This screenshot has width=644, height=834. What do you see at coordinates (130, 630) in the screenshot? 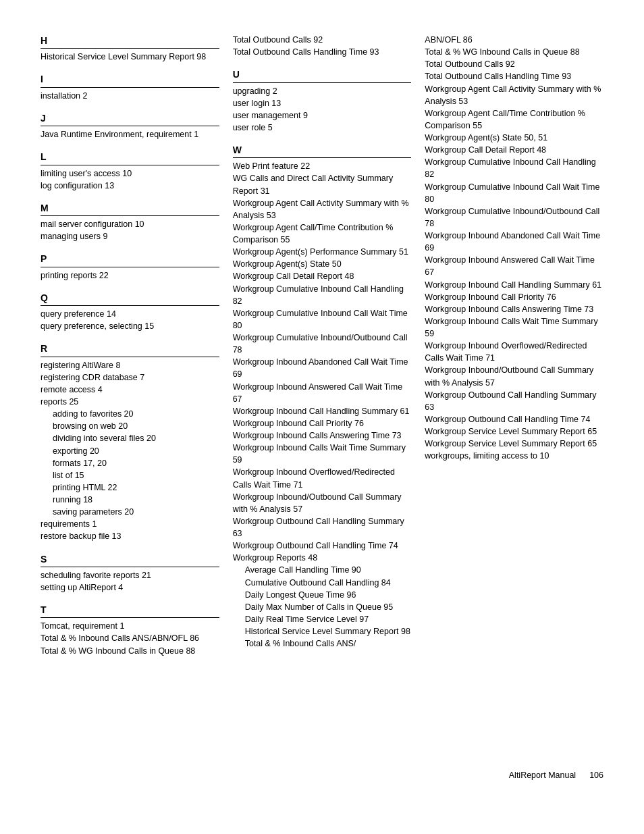
I see `index-section: TTomcat, requirement 1Total & % Inbound …` at bounding box center [130, 630].